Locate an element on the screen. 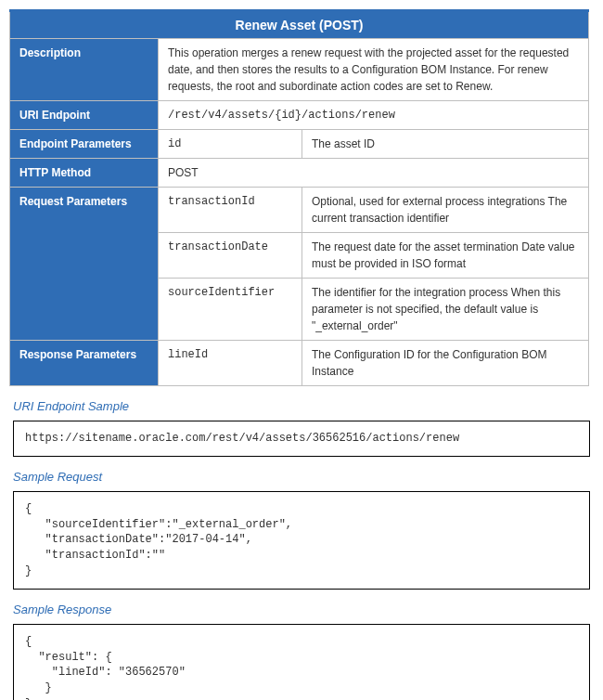 The image size is (603, 700). row-label-response-params: Response Parameters is located at coordinates (84, 364).